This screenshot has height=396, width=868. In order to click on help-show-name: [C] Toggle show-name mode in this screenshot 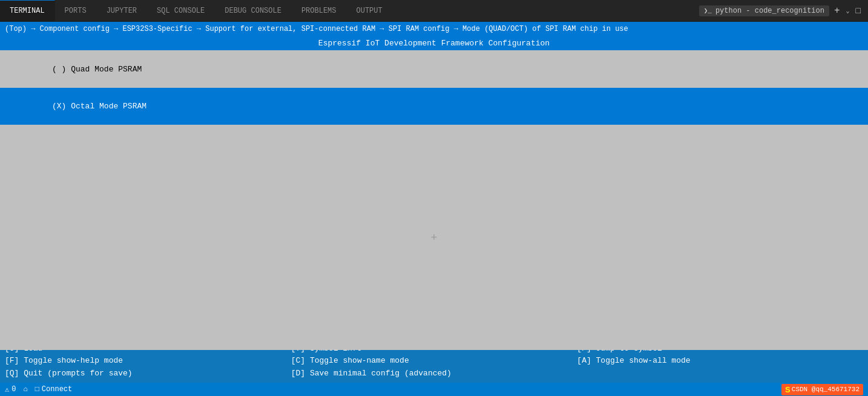, I will do `click(435, 361)`.